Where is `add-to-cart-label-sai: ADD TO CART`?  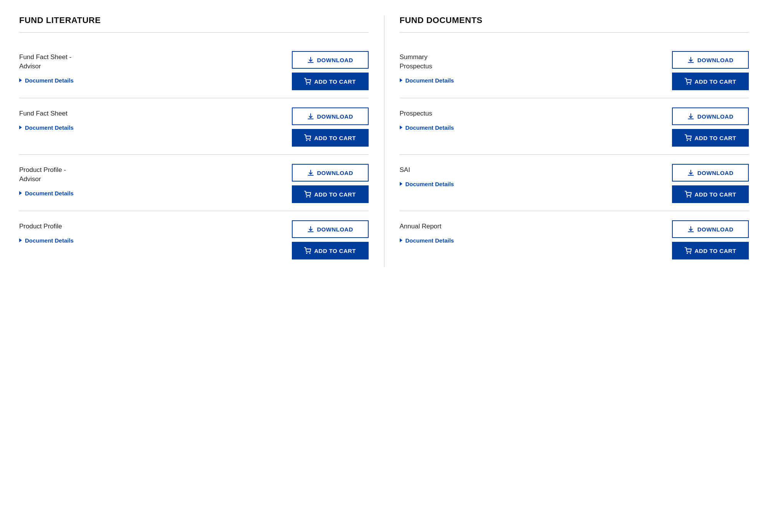
add-to-cart-label-sai: ADD TO CART is located at coordinates (716, 194).